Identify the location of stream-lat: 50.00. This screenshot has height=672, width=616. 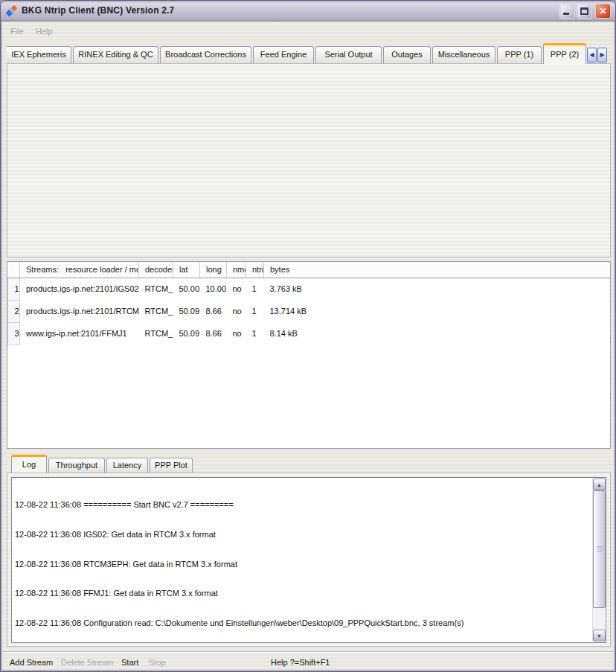
(187, 289).